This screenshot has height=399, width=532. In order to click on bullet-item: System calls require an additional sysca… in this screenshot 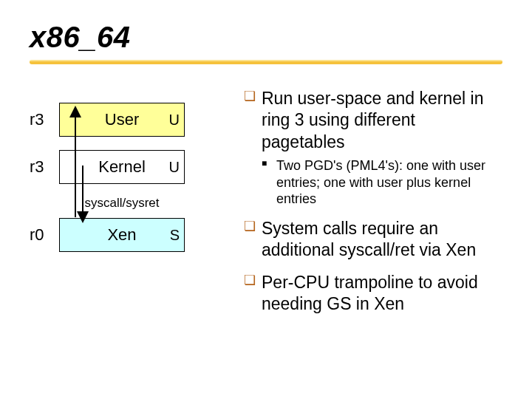, I will do `click(373, 239)`.